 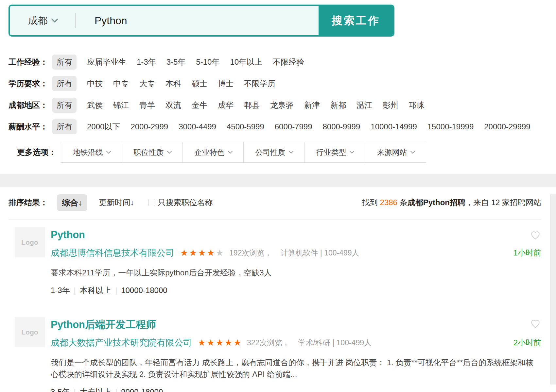 What do you see at coordinates (451, 127) in the screenshot?
I see `filter-option: 15000-19999` at bounding box center [451, 127].